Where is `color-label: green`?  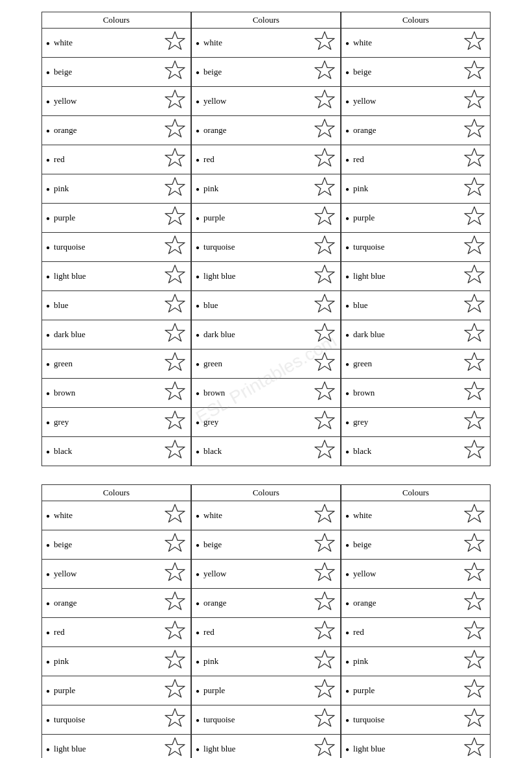
color-label: green is located at coordinates (64, 364).